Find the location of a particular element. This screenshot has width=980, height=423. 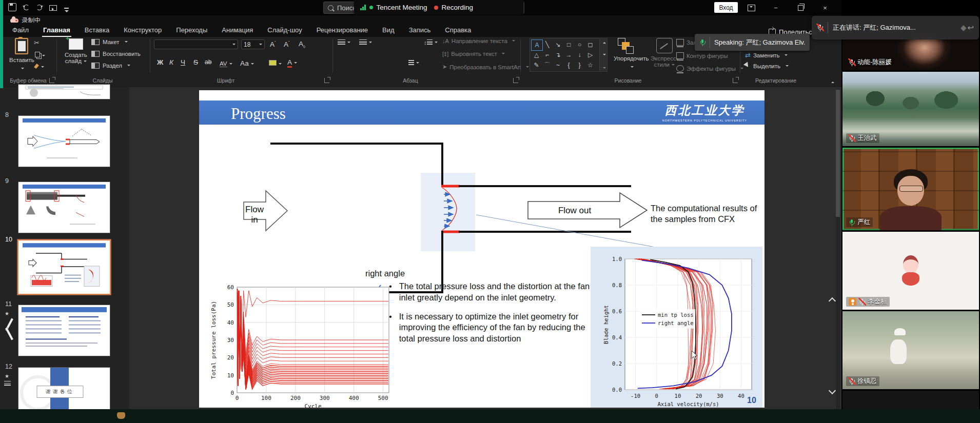

participant-tile-王治武: 王治武 is located at coordinates (911, 109).